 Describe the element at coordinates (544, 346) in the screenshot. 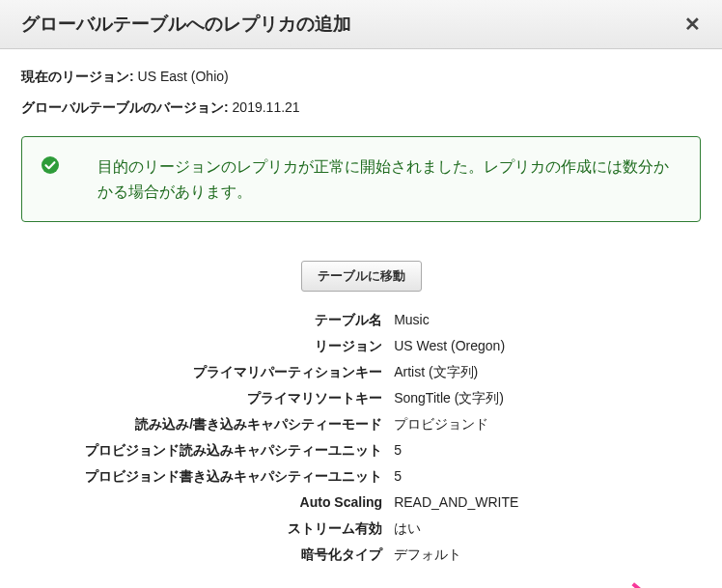

I see `detail-value: US West (Oregon)` at that location.